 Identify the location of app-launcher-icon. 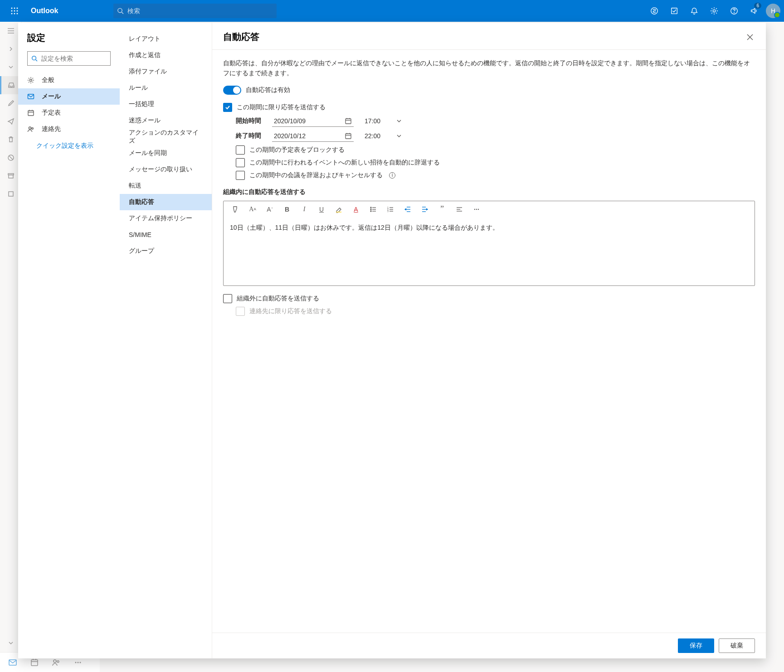
(15, 11).